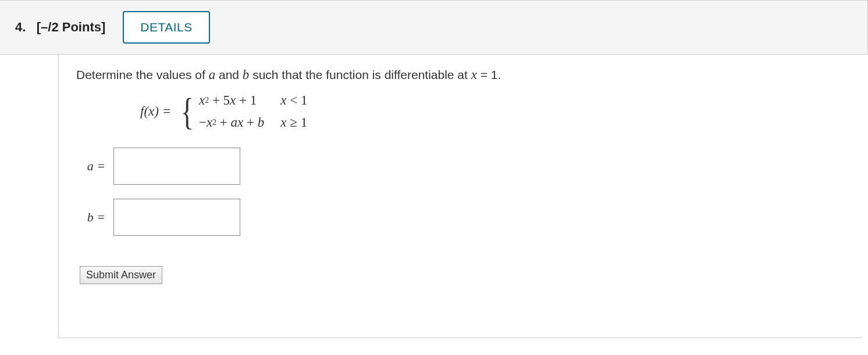 The image size is (868, 355). I want to click on question-number: 4., so click(20, 27).